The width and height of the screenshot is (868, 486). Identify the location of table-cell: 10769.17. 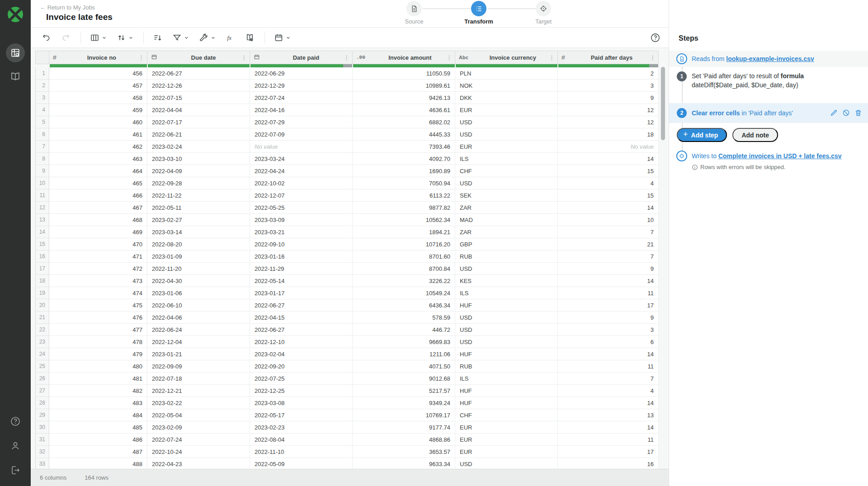
(404, 415).